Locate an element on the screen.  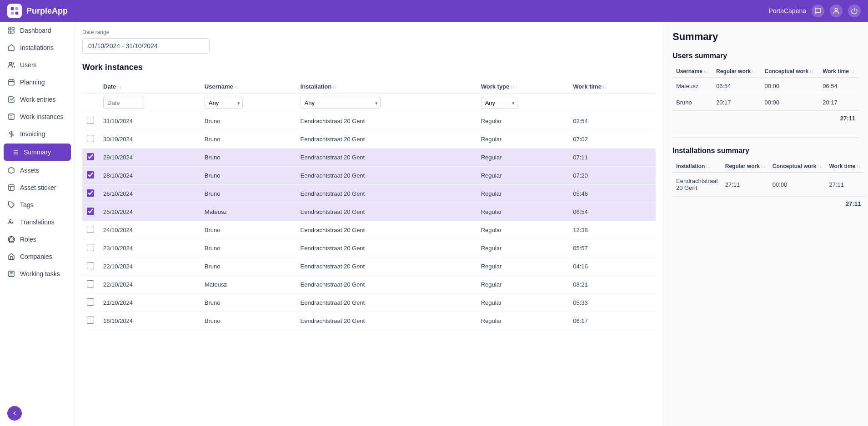
sidebar-item-summary: Summary is located at coordinates (37, 152).